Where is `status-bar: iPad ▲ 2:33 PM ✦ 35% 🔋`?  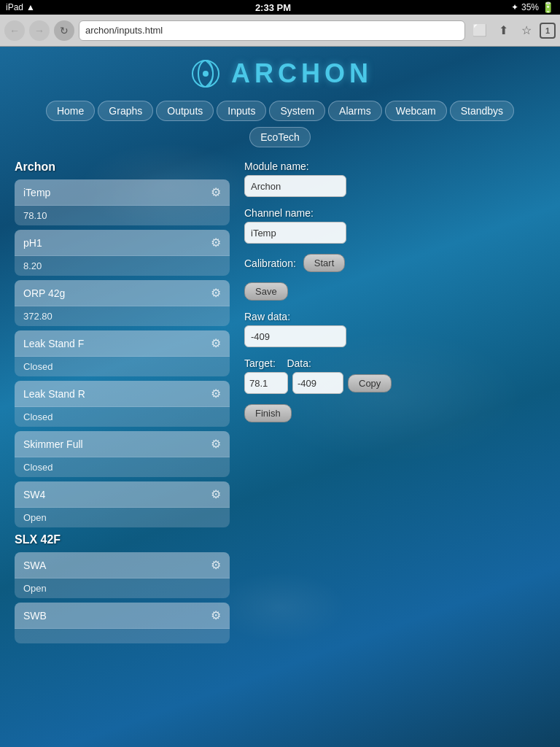
status-bar: iPad ▲ 2:33 PM ✦ 35% 🔋 is located at coordinates (280, 7).